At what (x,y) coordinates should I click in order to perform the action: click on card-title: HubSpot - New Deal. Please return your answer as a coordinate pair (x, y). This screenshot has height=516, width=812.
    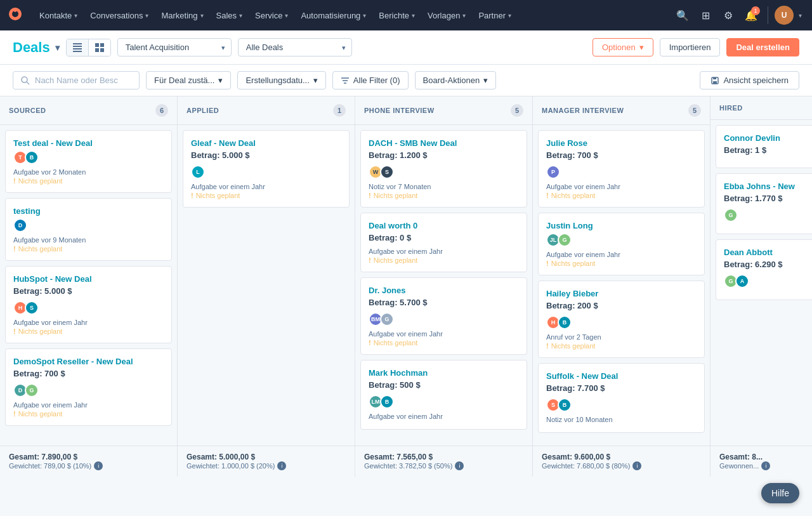
    Looking at the image, I should click on (89, 279).